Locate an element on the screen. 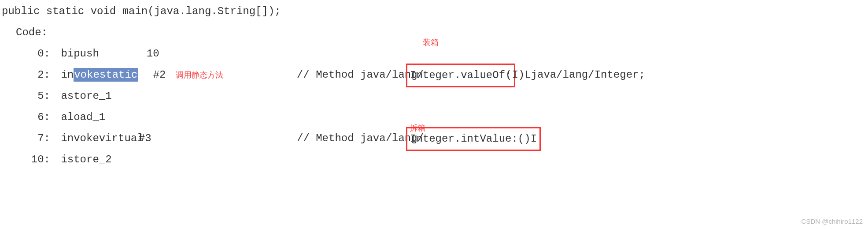 This screenshot has width=868, height=229. operand: 10 is located at coordinates (153, 54).